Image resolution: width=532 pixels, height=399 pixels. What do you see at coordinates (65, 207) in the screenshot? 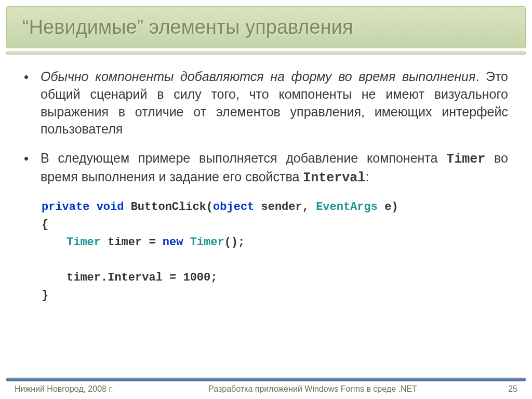
I see `keyword: private` at bounding box center [65, 207].